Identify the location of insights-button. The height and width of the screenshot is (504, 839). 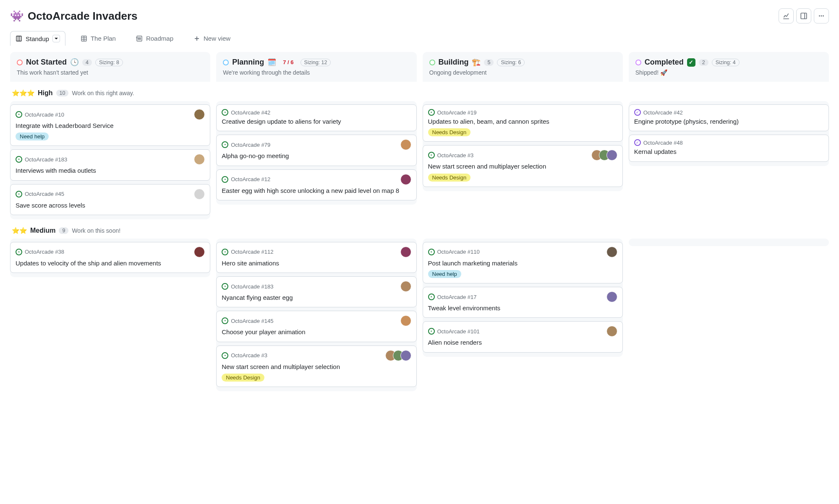
(786, 16).